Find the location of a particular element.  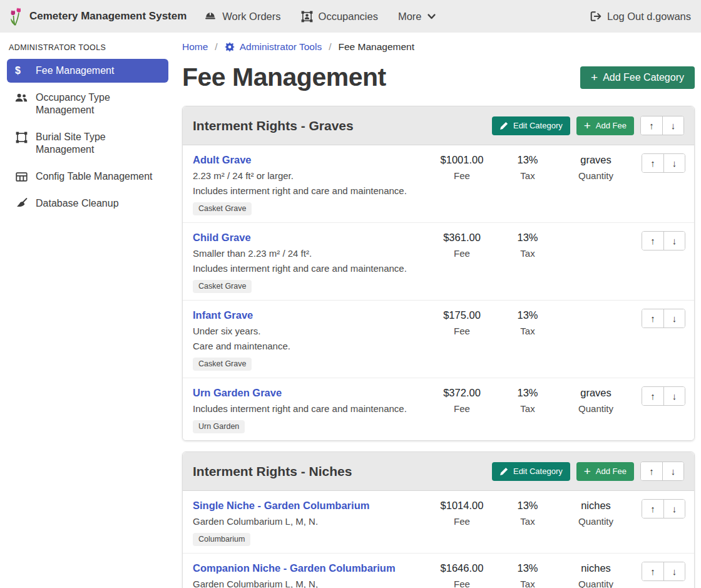

fee-row: Urn Garden Grave Includes interment righ… is located at coordinates (438, 410).